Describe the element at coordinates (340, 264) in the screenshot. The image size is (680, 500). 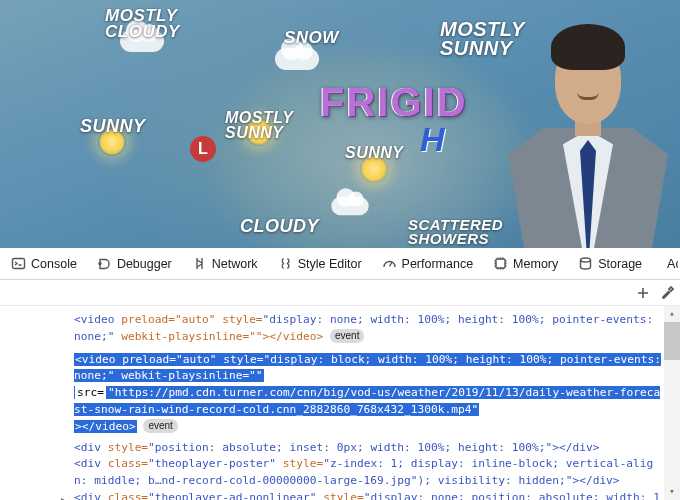
I see `devtools-tabbar: Console Debugger Network Style Editor Pe…` at that location.